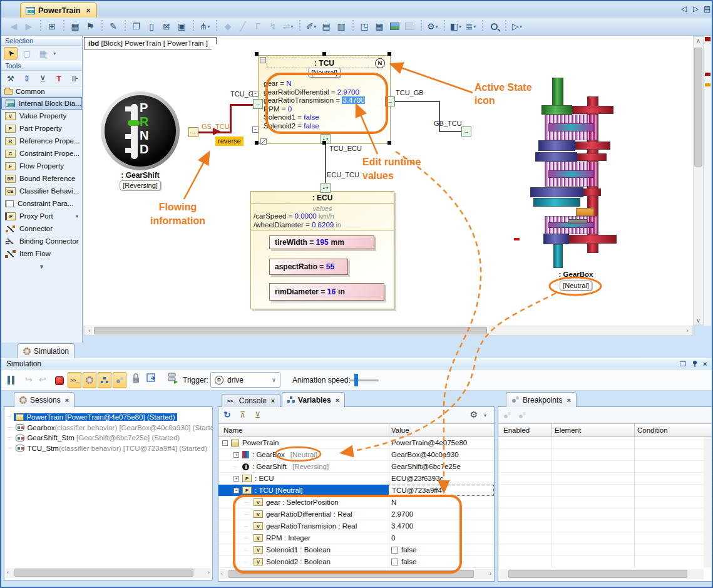  What do you see at coordinates (485, 416) in the screenshot?
I see `options-dd-icon: ▾` at bounding box center [485, 416].